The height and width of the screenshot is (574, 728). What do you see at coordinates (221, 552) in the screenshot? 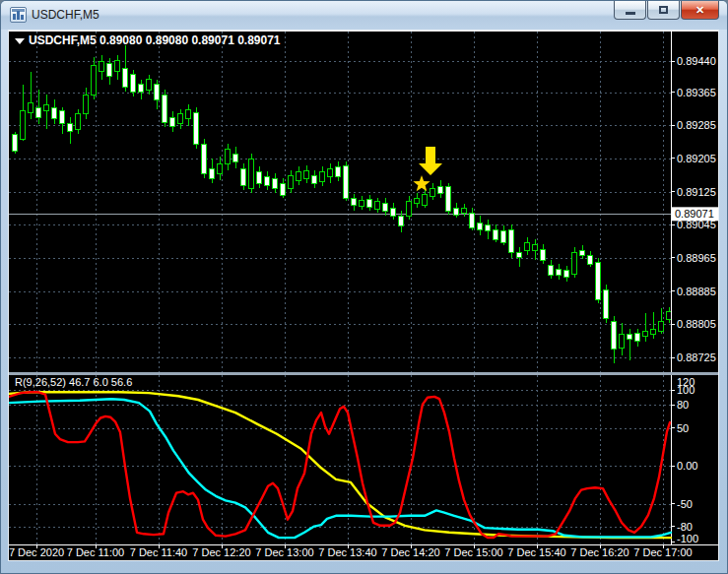
I see `time-axis-label: 7 Dec 12:20` at bounding box center [221, 552].